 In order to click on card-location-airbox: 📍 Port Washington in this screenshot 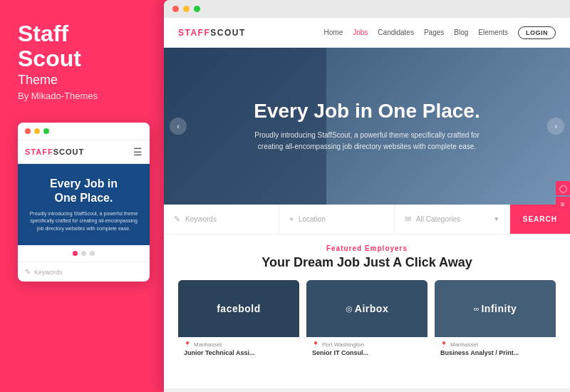, I will do `click(367, 345)`.